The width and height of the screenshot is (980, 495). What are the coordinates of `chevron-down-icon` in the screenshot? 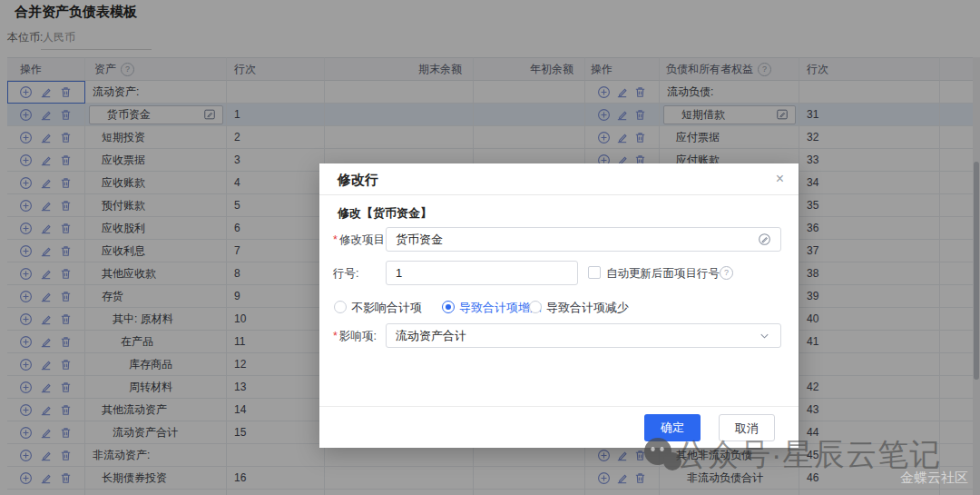 It's located at (764, 336).